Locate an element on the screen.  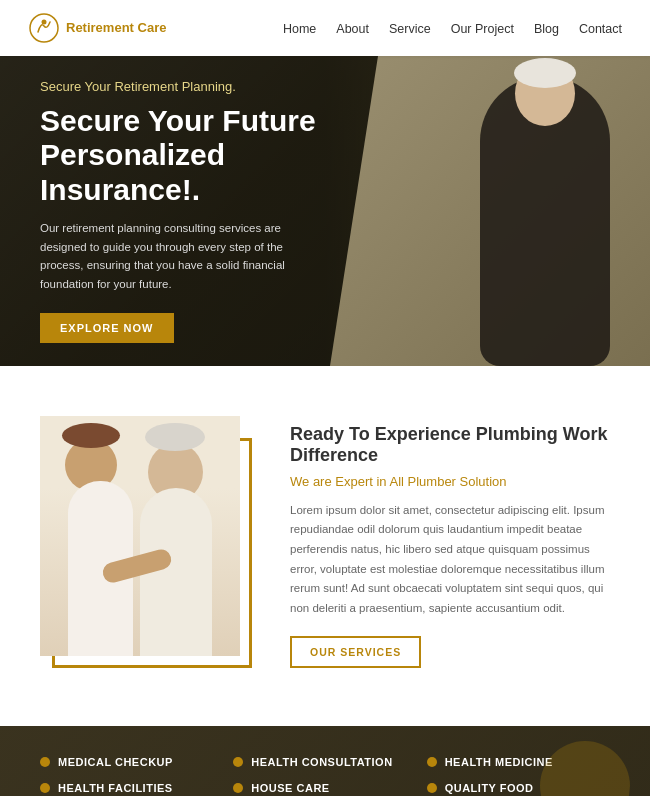
list-item: MEDICAL CHECKUP is located at coordinates (132, 762).